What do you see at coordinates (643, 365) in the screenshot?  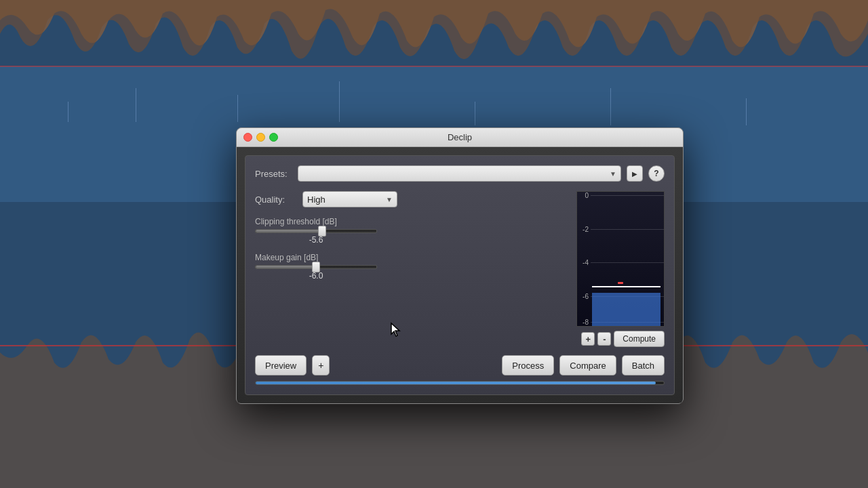 I see `batch-button: Batch` at bounding box center [643, 365].